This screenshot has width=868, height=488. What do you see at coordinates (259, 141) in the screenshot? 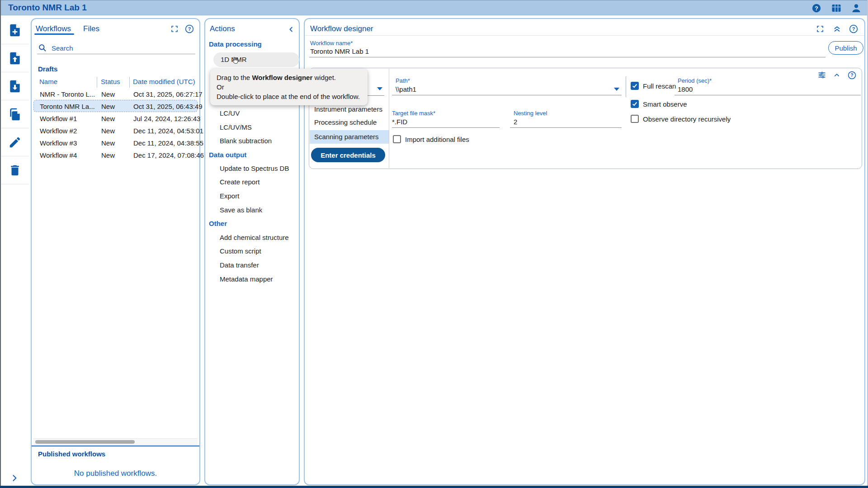
I see `action-item-blank-subtraction: Blank subtraction` at bounding box center [259, 141].